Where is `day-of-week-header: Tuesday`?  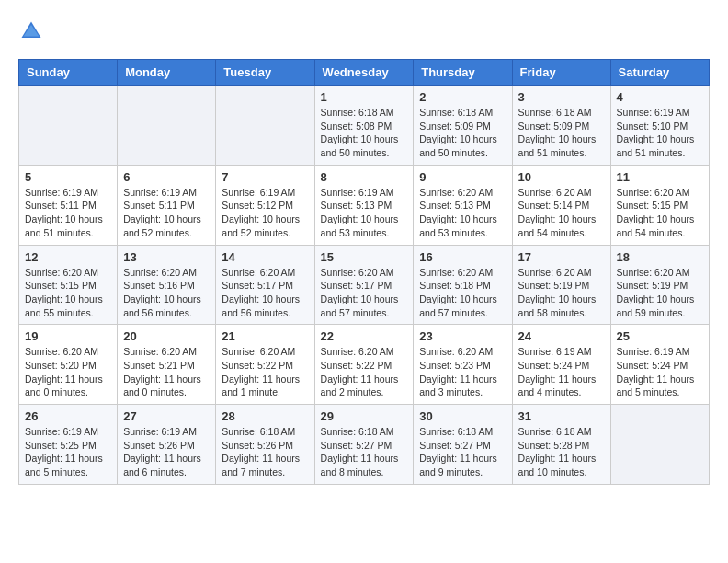 day-of-week-header: Tuesday is located at coordinates (265, 73).